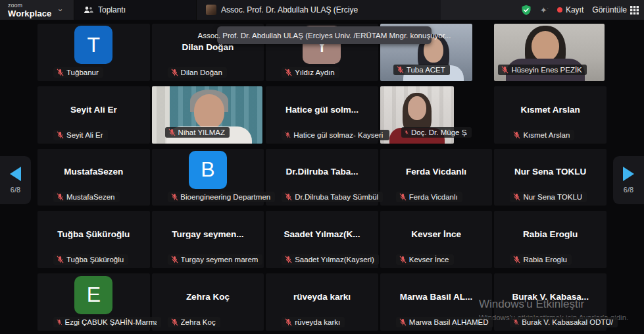  I want to click on participant-tile: Nur Sena TOKLU Nur Sena TOKLU, so click(550, 178).